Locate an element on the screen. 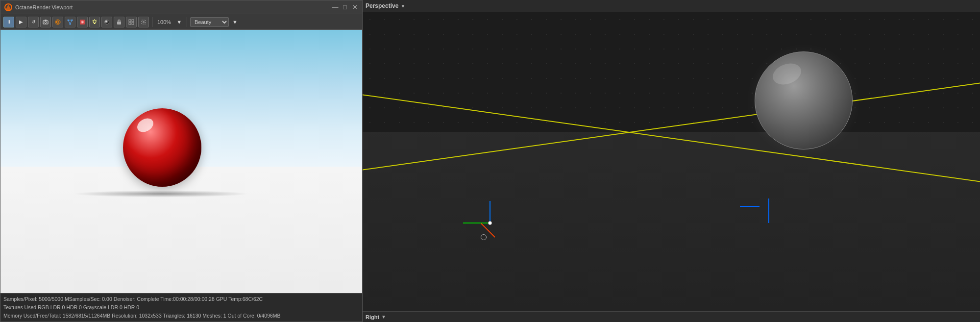 The width and height of the screenshot is (980, 322). render-red-sphere is located at coordinates (162, 148).